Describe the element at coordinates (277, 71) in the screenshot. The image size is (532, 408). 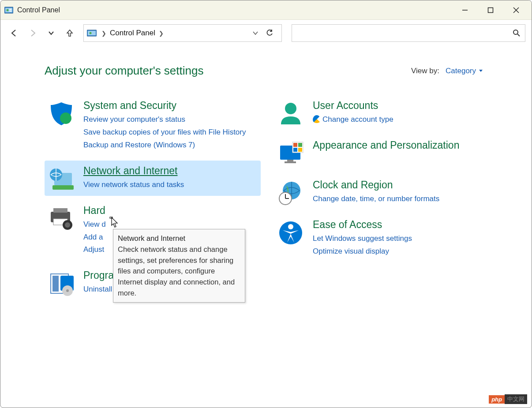
I see `content-header: Adjust your computer's settings View by:…` at that location.